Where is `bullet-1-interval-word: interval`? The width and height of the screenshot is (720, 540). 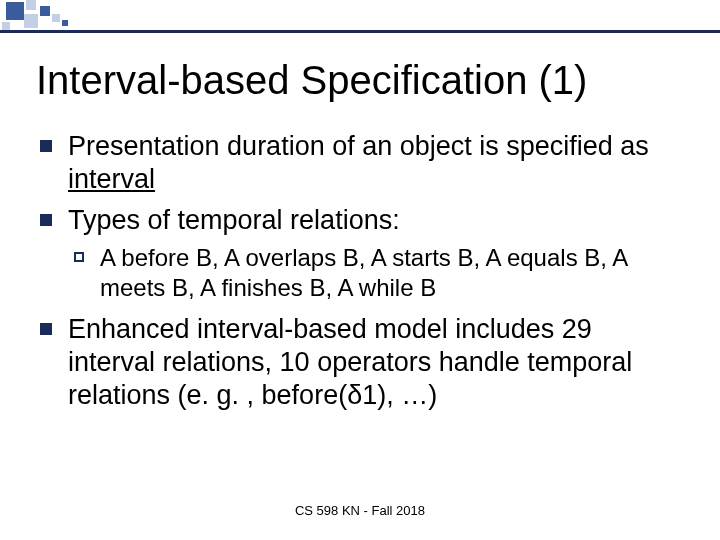
bullet-1-interval-word: interval is located at coordinates (112, 179).